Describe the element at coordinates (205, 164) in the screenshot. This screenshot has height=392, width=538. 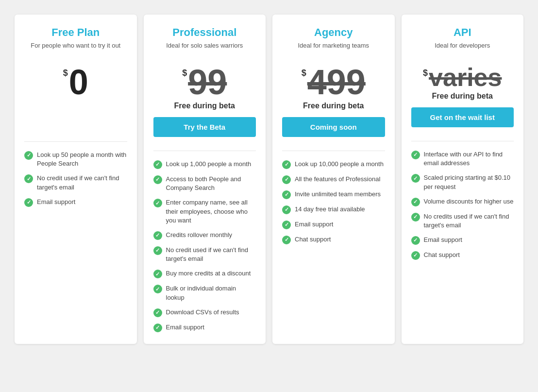
I see `feature-item: Look up 1,000 people a month` at that location.